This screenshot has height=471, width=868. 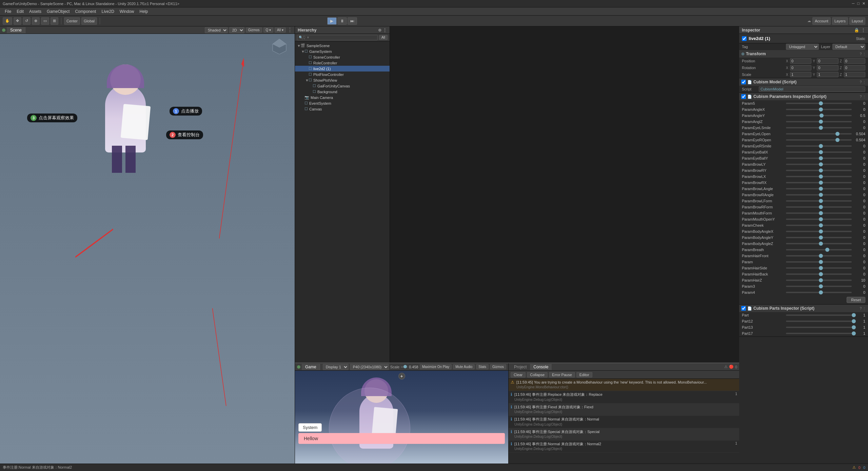 I want to click on console-row-4: ℹ [11:59:46] 事件注册:Special 来自游戏对象：Special…, so click(x=624, y=434).